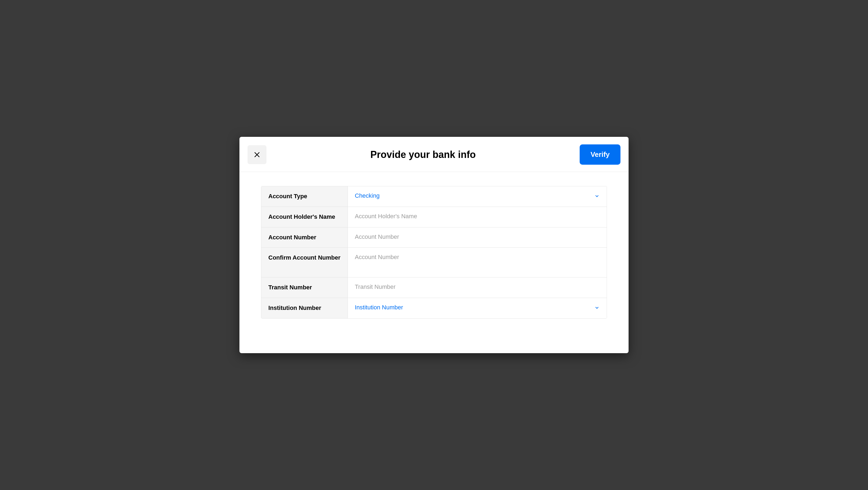 This screenshot has height=490, width=868. Describe the element at coordinates (305, 262) in the screenshot. I see `label-confirm-account-number: Confirm Account Number` at that location.